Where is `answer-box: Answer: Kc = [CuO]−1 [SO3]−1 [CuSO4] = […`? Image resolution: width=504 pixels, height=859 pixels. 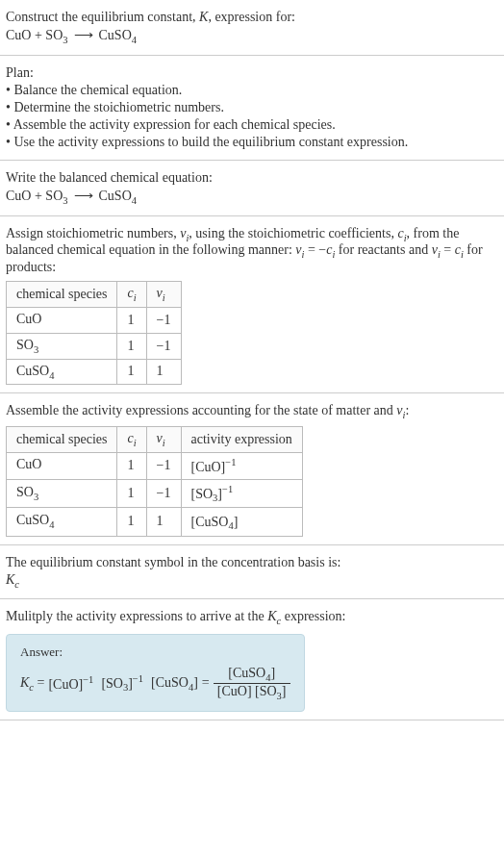 answer-box: Answer: Kc = [CuO]−1 [SO3]−1 [CuSO4] = [… is located at coordinates (156, 673).